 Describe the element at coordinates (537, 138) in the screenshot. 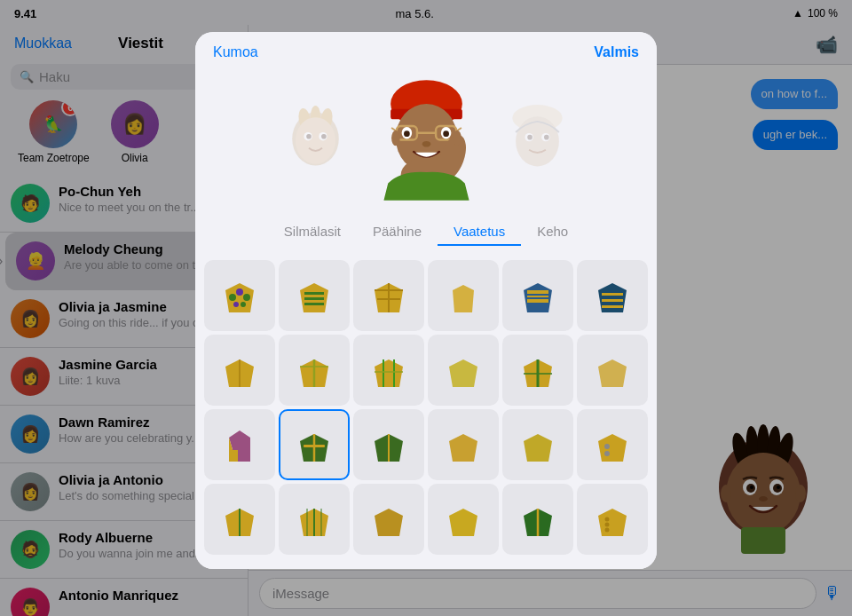

I see `memoji-preview-right` at that location.